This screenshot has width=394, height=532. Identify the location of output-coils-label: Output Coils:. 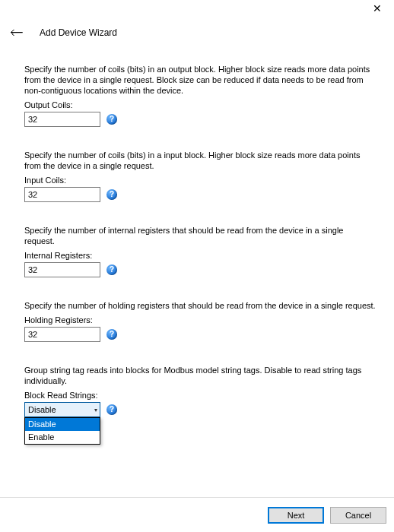
(200, 105).